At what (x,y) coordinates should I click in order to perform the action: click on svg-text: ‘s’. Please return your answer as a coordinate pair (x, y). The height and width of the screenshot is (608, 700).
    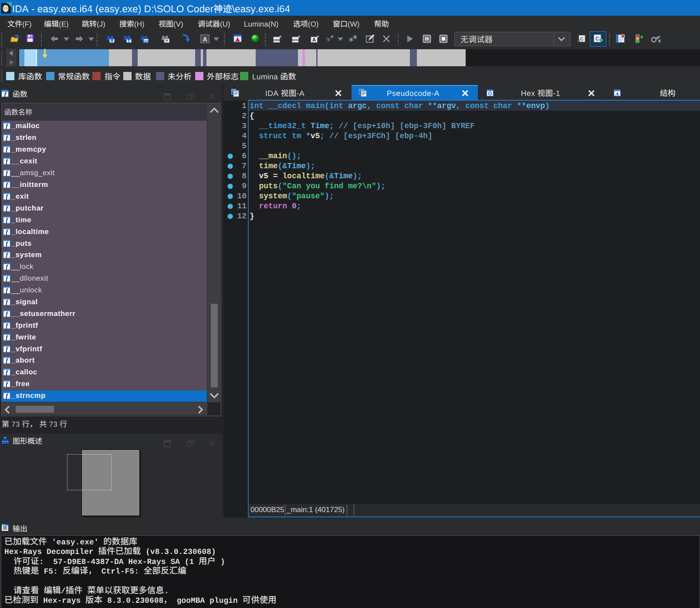
    Looking at the image, I should click on (328, 39).